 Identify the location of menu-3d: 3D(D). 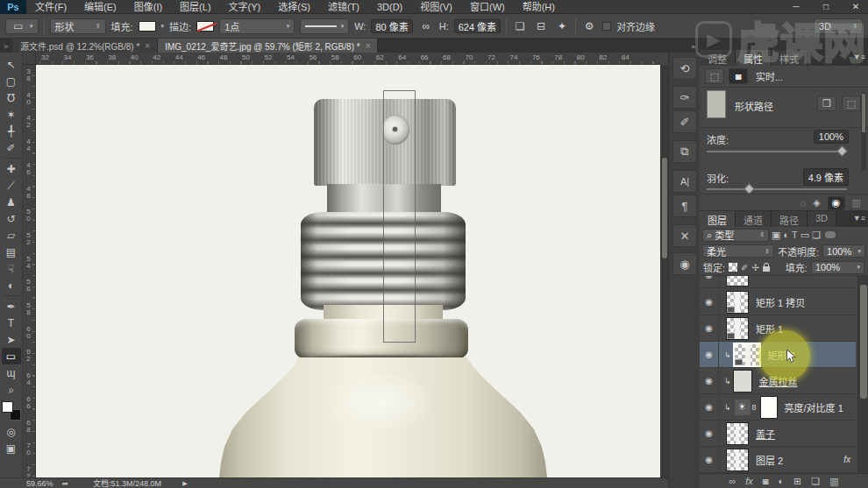
(389, 7).